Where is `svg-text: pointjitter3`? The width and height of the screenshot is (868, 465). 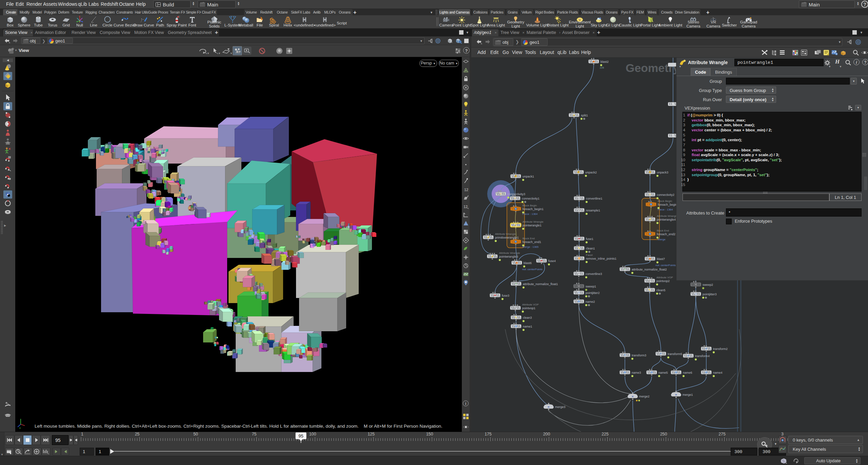 svg-text: pointjitter3 is located at coordinates (710, 294).